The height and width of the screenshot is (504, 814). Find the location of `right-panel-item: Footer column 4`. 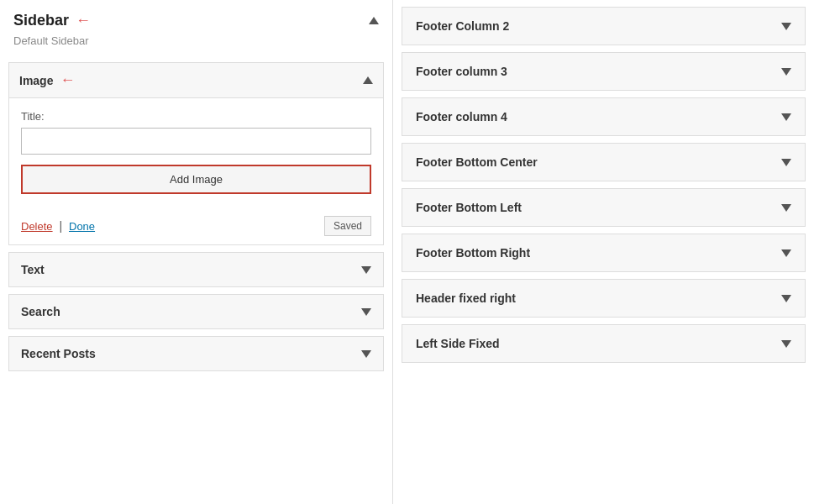

right-panel-item: Footer column 4 is located at coordinates (603, 117).